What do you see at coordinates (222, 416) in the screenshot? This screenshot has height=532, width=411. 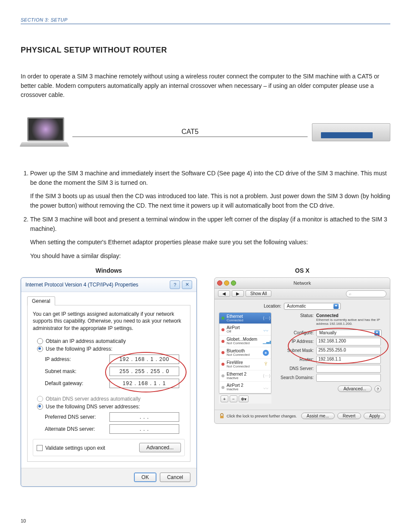 I see `lock-icon` at bounding box center [222, 416].